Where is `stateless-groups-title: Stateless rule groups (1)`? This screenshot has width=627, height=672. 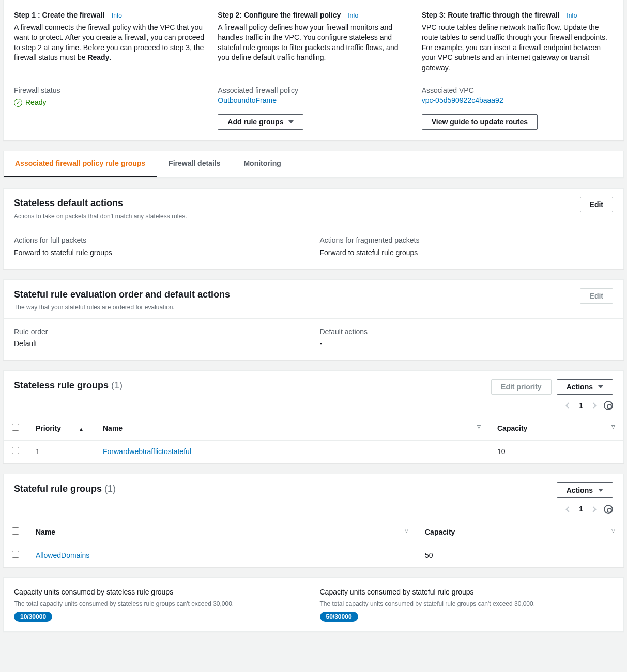 stateless-groups-title: Stateless rule groups (1) is located at coordinates (68, 385).